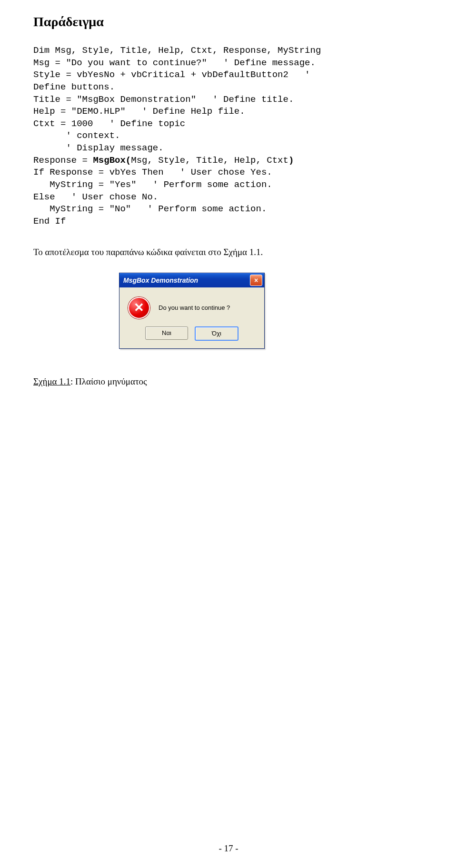 The image size is (457, 868). Describe the element at coordinates (77, 136) in the screenshot. I see `code-line: ' context.` at that location.